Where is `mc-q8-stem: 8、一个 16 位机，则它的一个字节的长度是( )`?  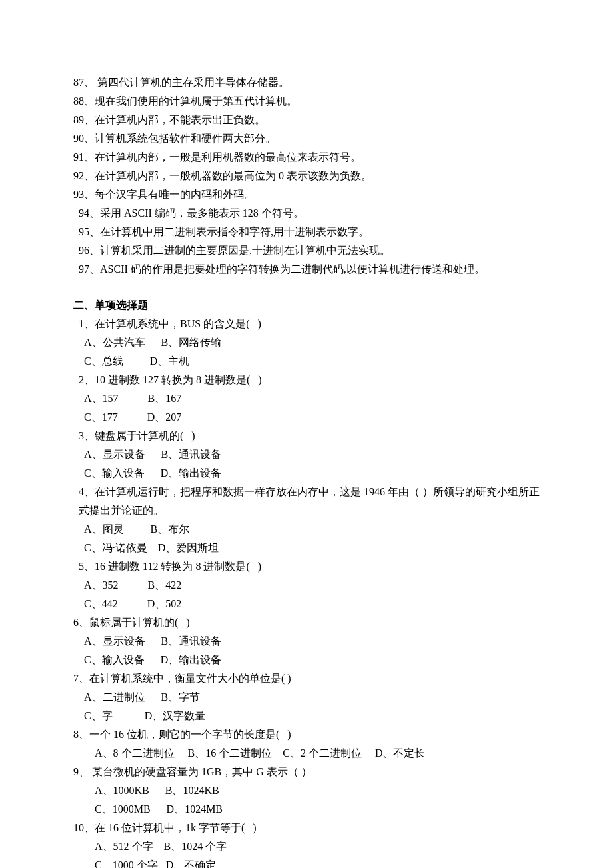
mc-q8-stem: 8、一个 16 位机，则它的一个字节的长度是( ) is located at coordinates (306, 735).